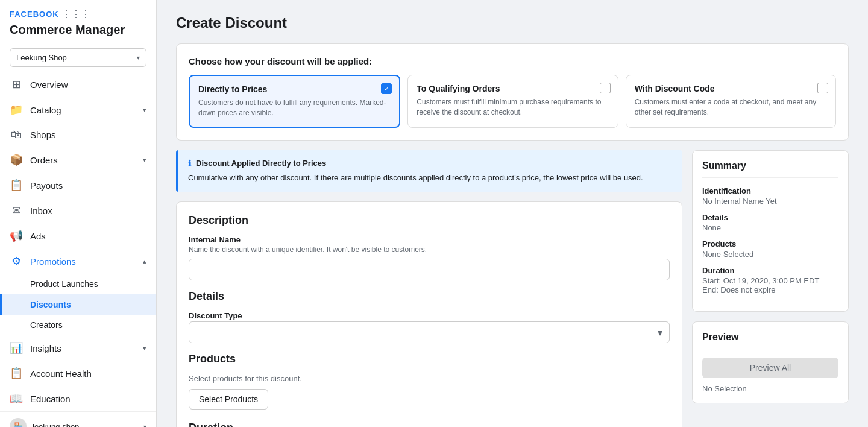 Image resolution: width=868 pixels, height=427 pixels. What do you see at coordinates (770, 191) in the screenshot?
I see `summary-identification-label: Identification` at bounding box center [770, 191].